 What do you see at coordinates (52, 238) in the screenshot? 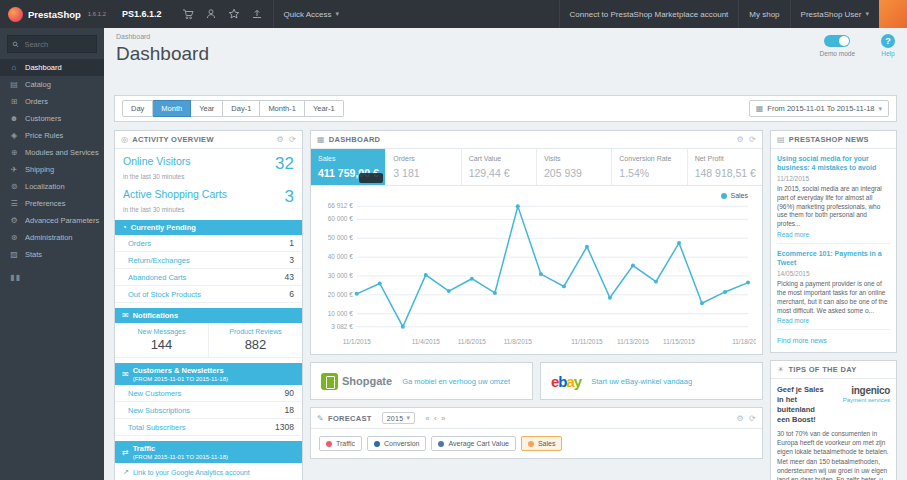
I see `sidebar-item-administration: ⊛Administration` at bounding box center [52, 238].